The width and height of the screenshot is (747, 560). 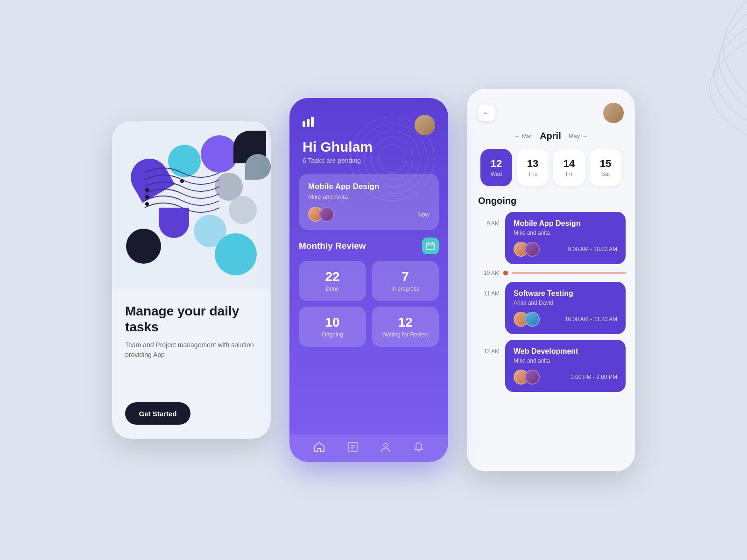 I want to click on nav-document, so click(x=353, y=448).